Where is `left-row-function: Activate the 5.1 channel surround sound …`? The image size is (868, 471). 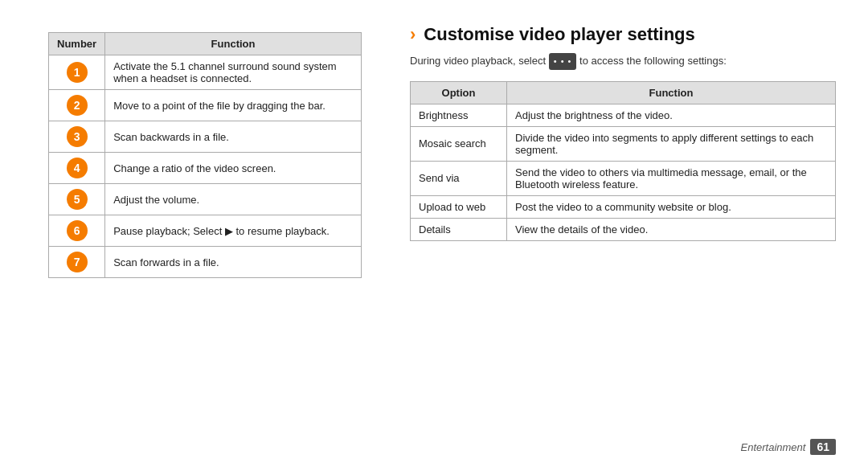
left-row-function: Activate the 5.1 channel surround sound … is located at coordinates (233, 72).